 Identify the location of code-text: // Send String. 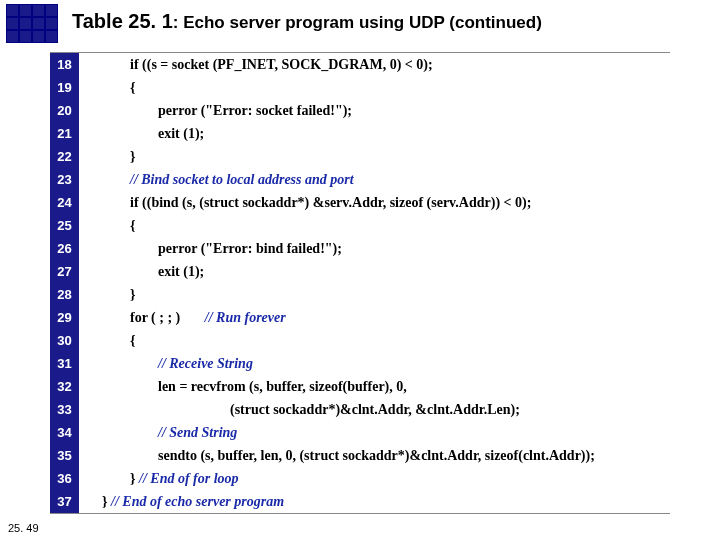
(375, 432).